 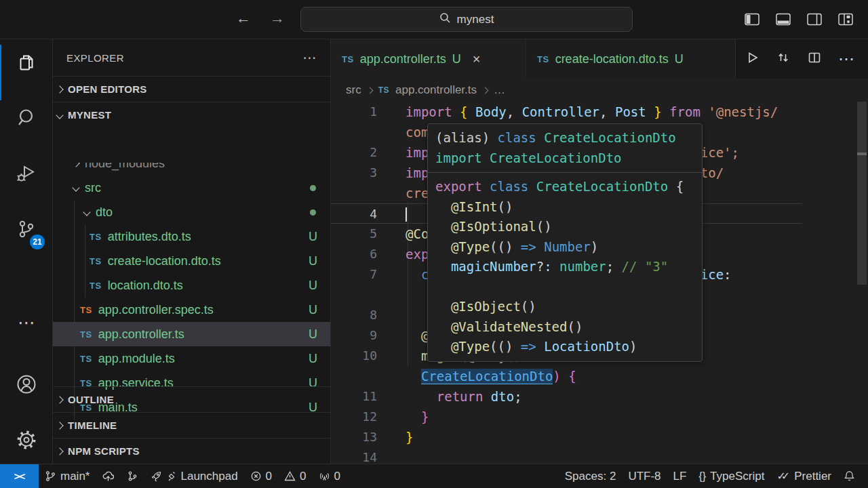 What do you see at coordinates (107, 89) in the screenshot?
I see `open-editors-label: OPEN EDITORS` at bounding box center [107, 89].